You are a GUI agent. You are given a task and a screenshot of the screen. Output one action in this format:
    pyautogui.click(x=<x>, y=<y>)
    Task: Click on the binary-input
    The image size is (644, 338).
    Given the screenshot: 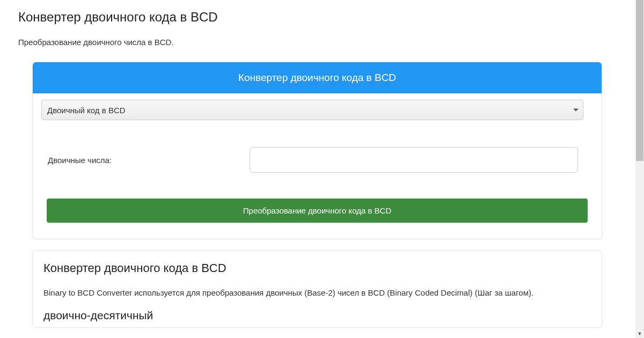 What is the action you would take?
    pyautogui.click(x=414, y=160)
    